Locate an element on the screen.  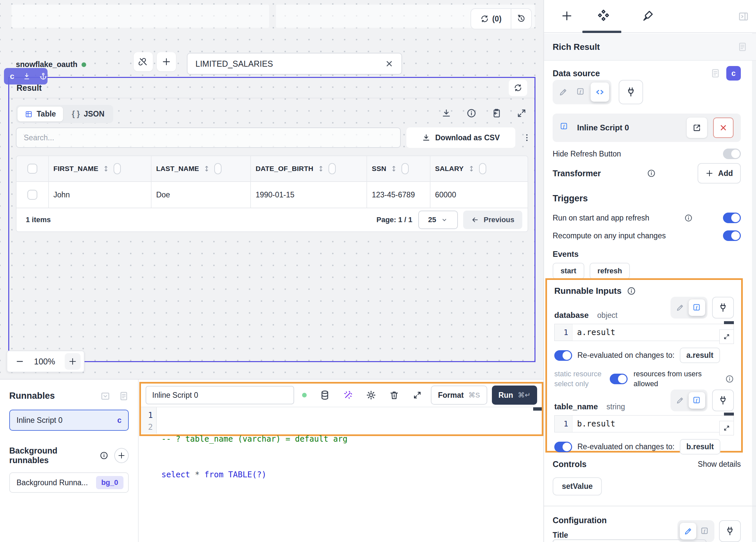
sidebar-scrollbar-track is located at coordinates (754, 287).